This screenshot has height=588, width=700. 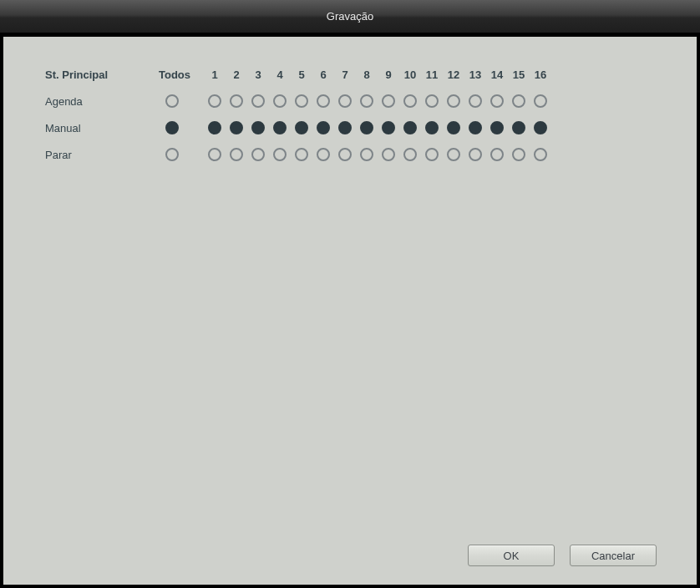 I want to click on cell-parar-ch8, so click(x=367, y=155).